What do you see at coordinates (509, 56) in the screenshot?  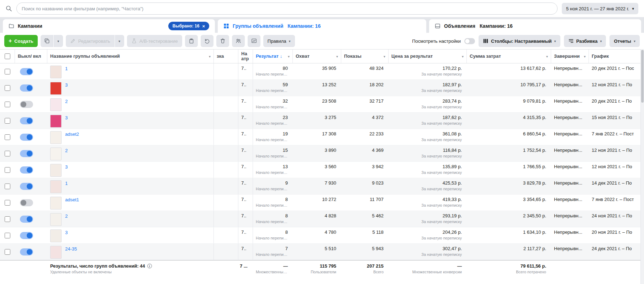 I see `header-amount-spent: Сумма затрат ▾` at bounding box center [509, 56].